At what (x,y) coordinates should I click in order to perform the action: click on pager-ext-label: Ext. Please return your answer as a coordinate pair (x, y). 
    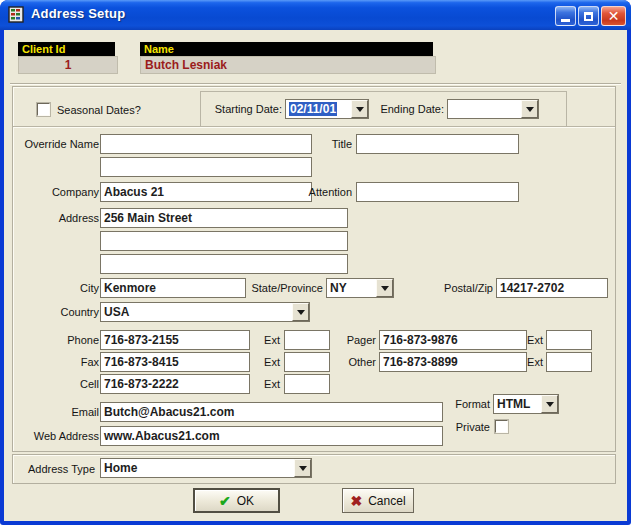
    Looking at the image, I should click on (531, 340).